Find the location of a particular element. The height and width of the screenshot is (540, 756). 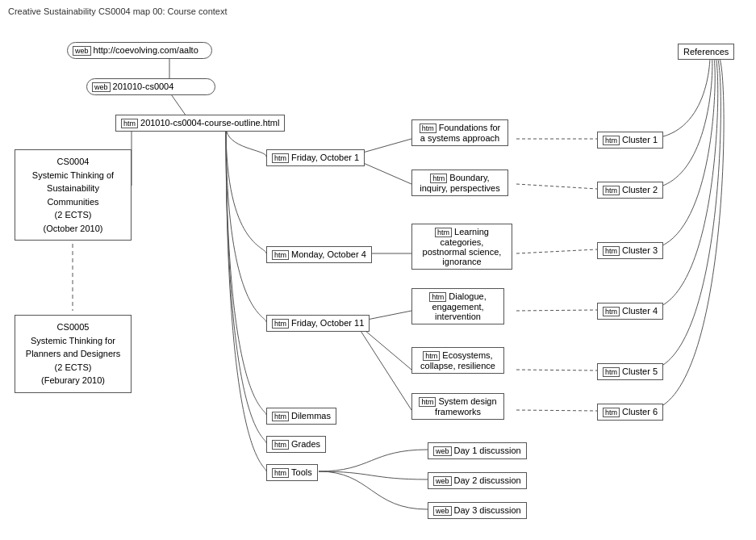

grades-node: htmGrades is located at coordinates (296, 444).